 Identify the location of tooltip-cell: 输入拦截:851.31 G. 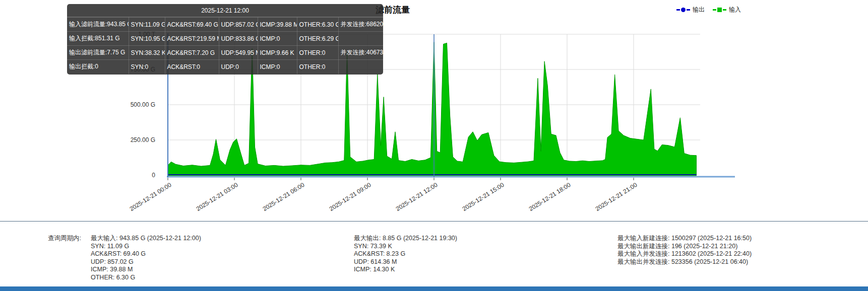
(98, 39).